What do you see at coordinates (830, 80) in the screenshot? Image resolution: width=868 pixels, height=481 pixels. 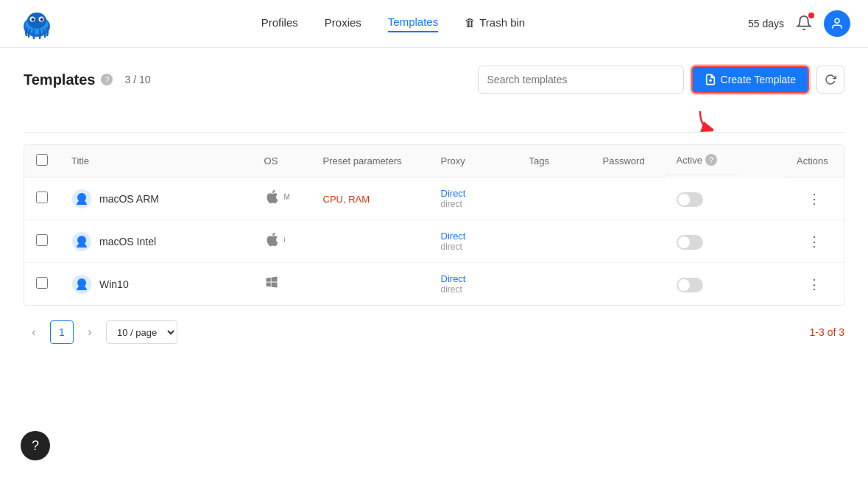 I see `refresh-icon` at bounding box center [830, 80].